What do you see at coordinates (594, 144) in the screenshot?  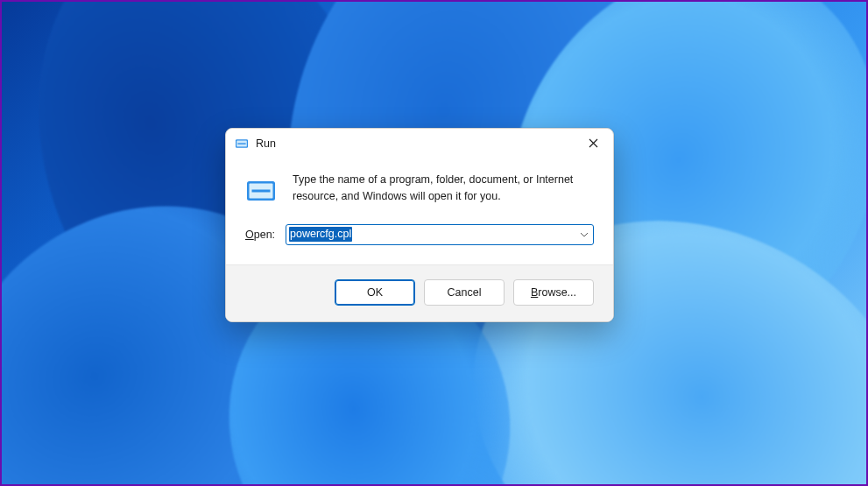 I see `close-icon` at bounding box center [594, 144].